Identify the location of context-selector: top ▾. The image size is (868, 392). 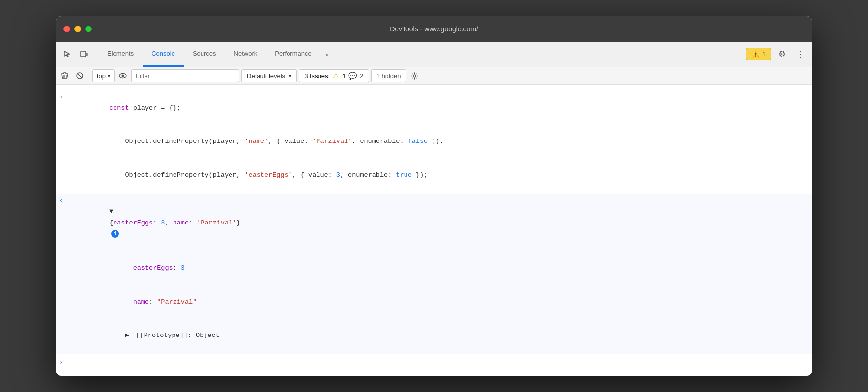
(103, 76).